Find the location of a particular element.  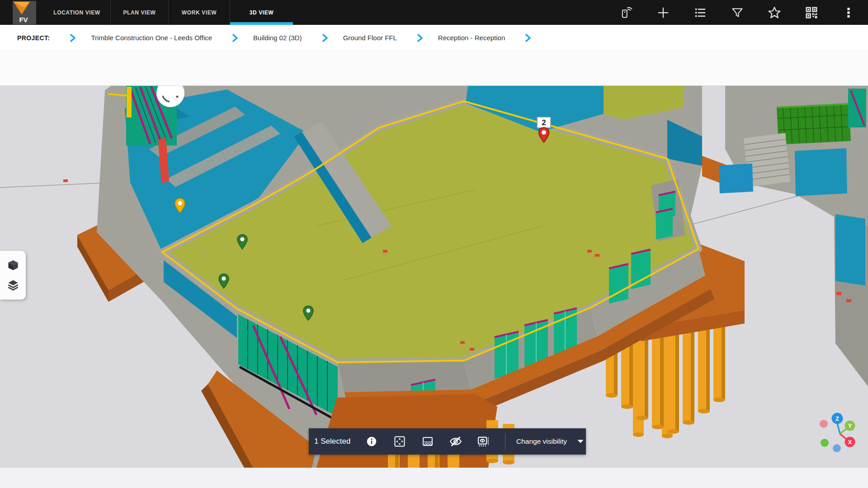

axis-z-label: Z is located at coordinates (837, 418).